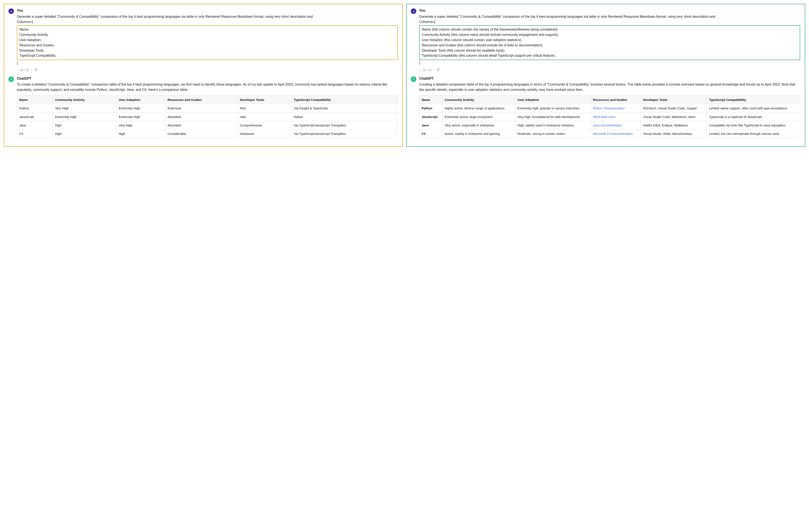  Describe the element at coordinates (610, 51) in the screenshot. I see `col-line: Developer Tools (this column should list…` at that location.